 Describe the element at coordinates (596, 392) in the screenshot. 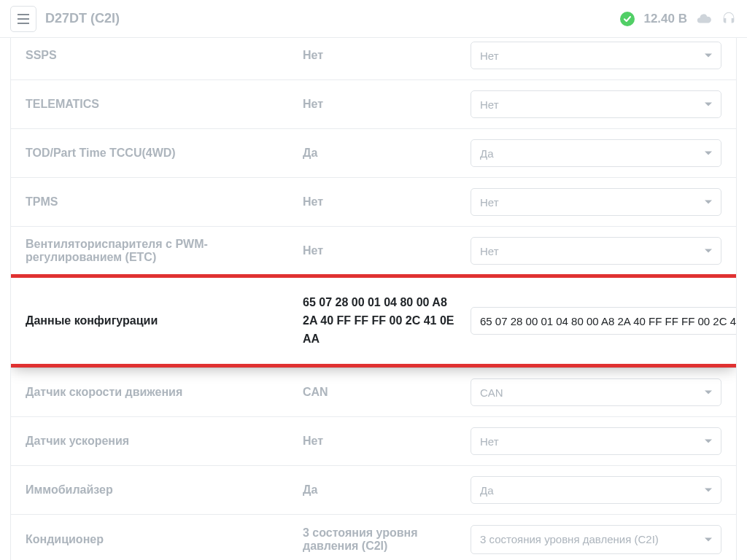

I see `row-control: CAN` at that location.